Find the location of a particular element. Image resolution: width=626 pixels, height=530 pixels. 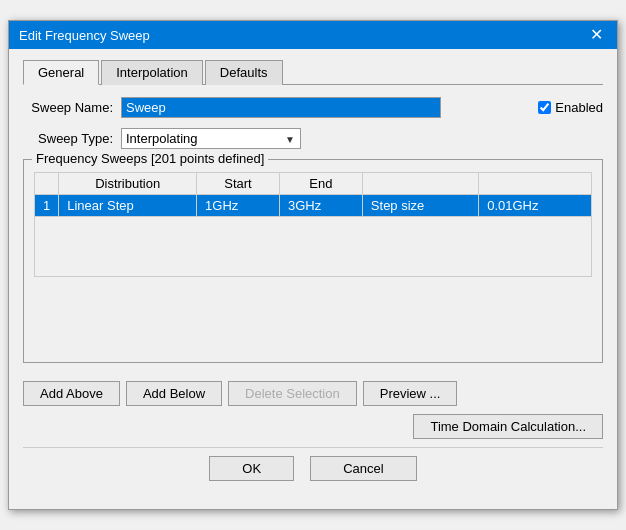

ok-button: OK is located at coordinates (252, 468).